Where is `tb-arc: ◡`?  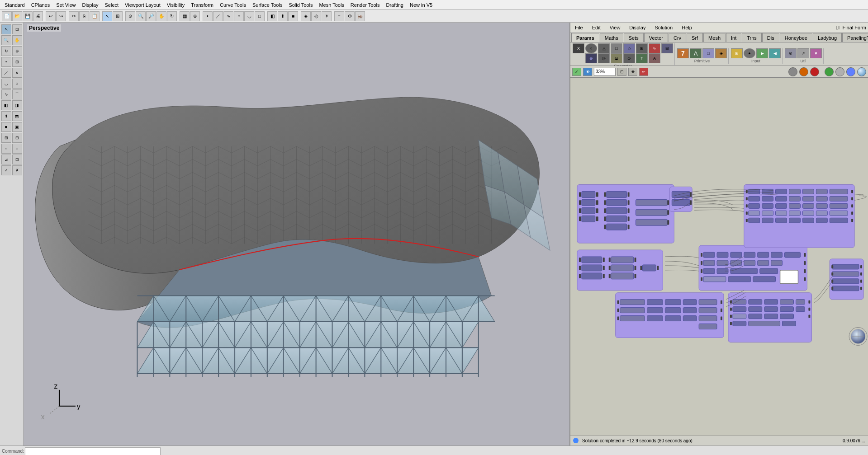
tb-arc: ◡ is located at coordinates (249, 16).